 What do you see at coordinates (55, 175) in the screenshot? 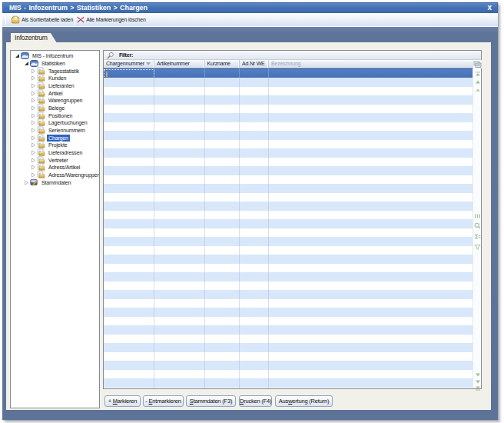
I see `tree-item-adress-warengruppen: Adress/Warengruppen` at bounding box center [55, 175].